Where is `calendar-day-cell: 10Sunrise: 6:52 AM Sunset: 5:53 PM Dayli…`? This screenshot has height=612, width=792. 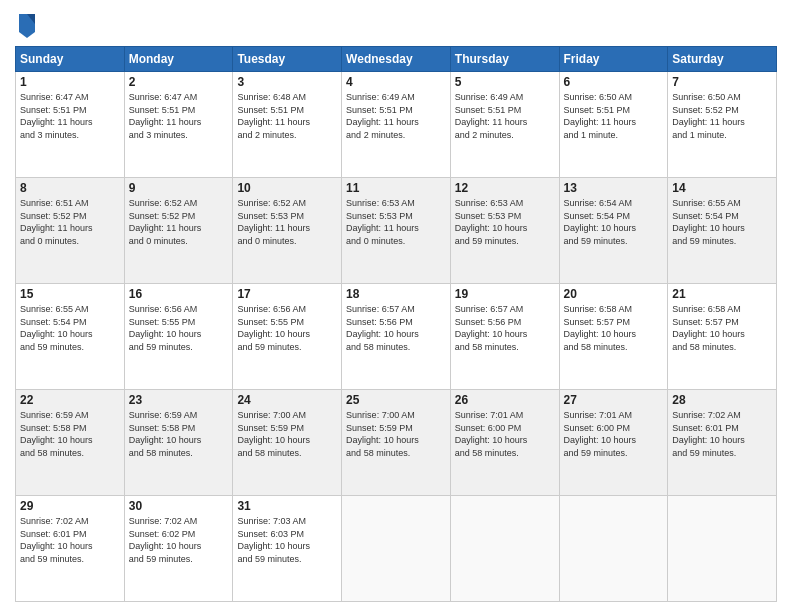 calendar-day-cell: 10Sunrise: 6:52 AM Sunset: 5:53 PM Dayli… is located at coordinates (288, 231).